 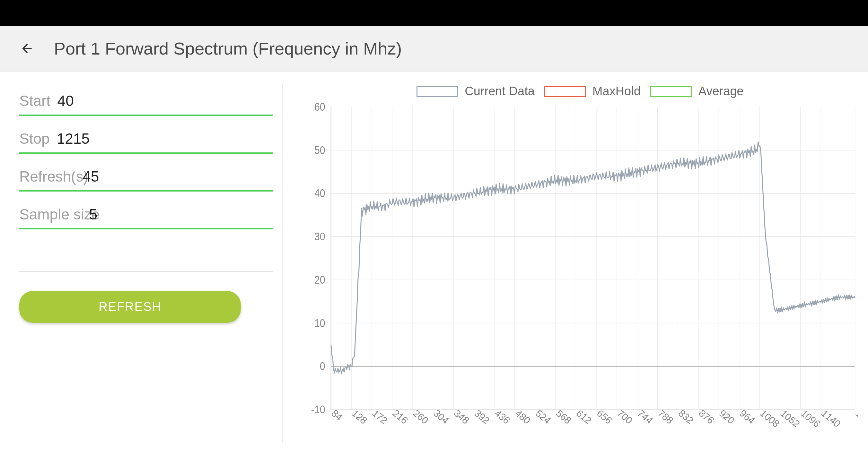 I want to click on svg-text: 1008, so click(x=770, y=418).